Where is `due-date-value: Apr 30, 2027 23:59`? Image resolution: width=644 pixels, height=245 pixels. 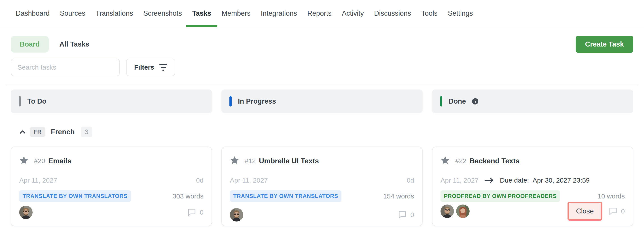 due-date-value: Apr 30, 2027 23:59 is located at coordinates (561, 180).